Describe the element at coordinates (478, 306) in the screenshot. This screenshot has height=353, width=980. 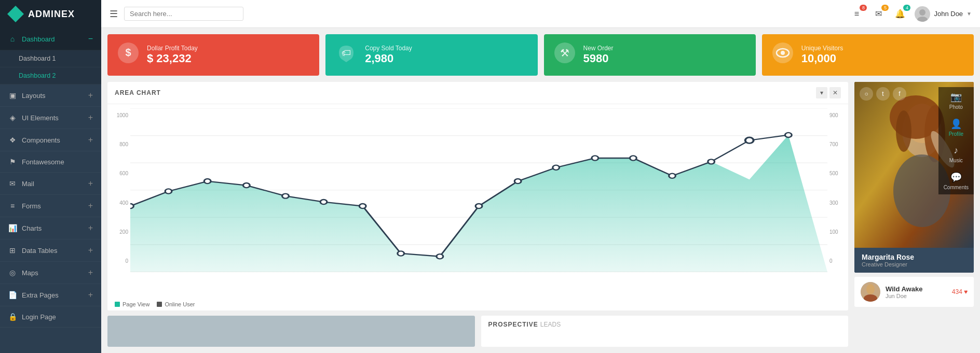
I see `chart-legend: Page View Online User` at that location.